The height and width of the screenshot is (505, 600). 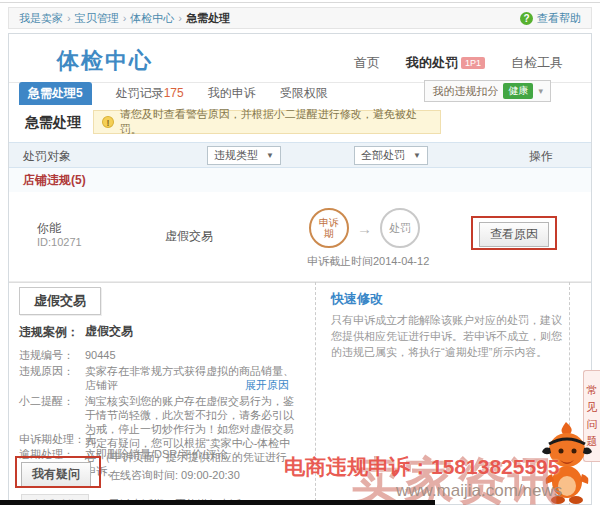 What do you see at coordinates (189, 236) in the screenshot?
I see `violation-type: 虚假交易` at bounding box center [189, 236].